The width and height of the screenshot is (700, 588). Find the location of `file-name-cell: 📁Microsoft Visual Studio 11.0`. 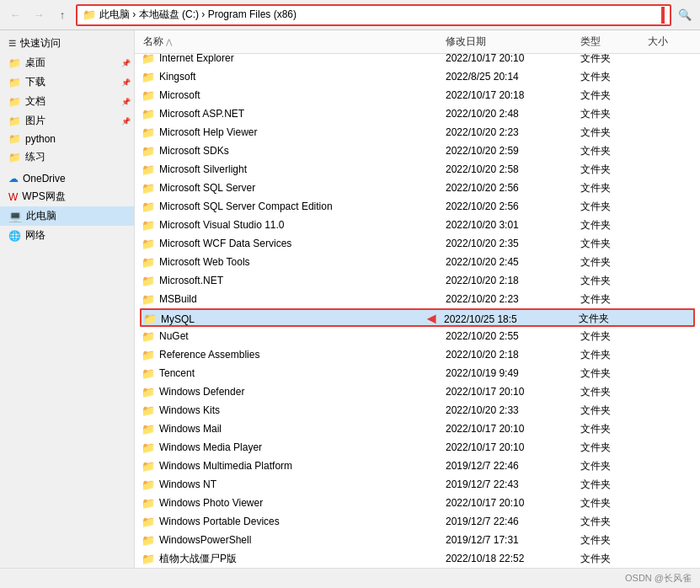

file-name-cell: 📁Microsoft Visual Studio 11.0 is located at coordinates (291, 226).